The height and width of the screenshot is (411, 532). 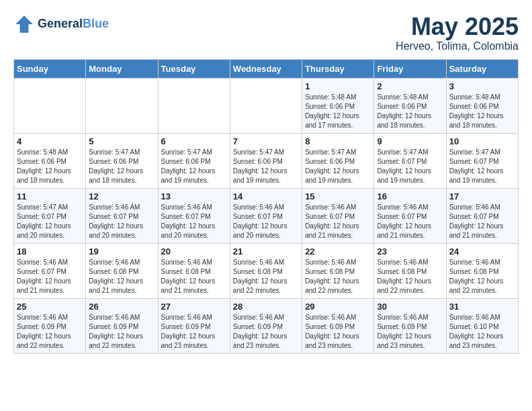 What do you see at coordinates (194, 306) in the screenshot?
I see `day-number: 27` at bounding box center [194, 306].